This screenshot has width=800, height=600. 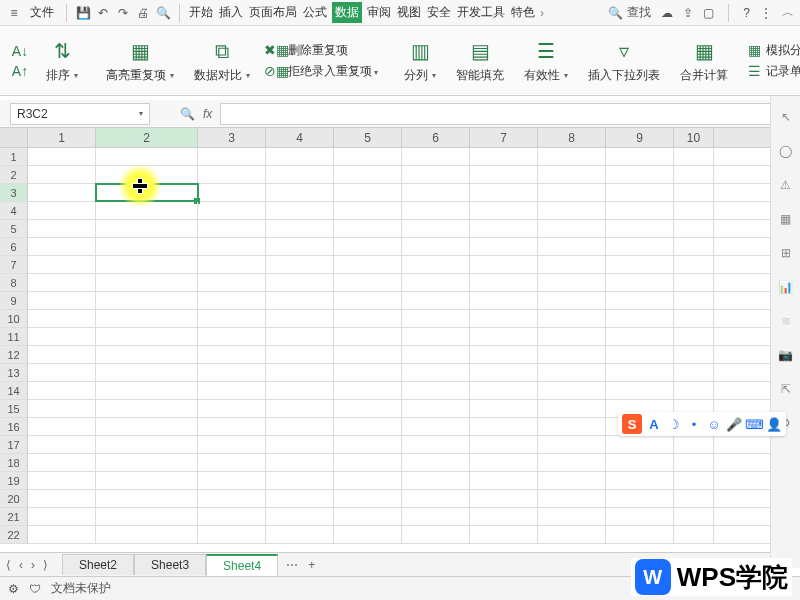 What do you see at coordinates (242, 565) in the screenshot?
I see `sheet-tab-active: Sheet4` at bounding box center [242, 565].